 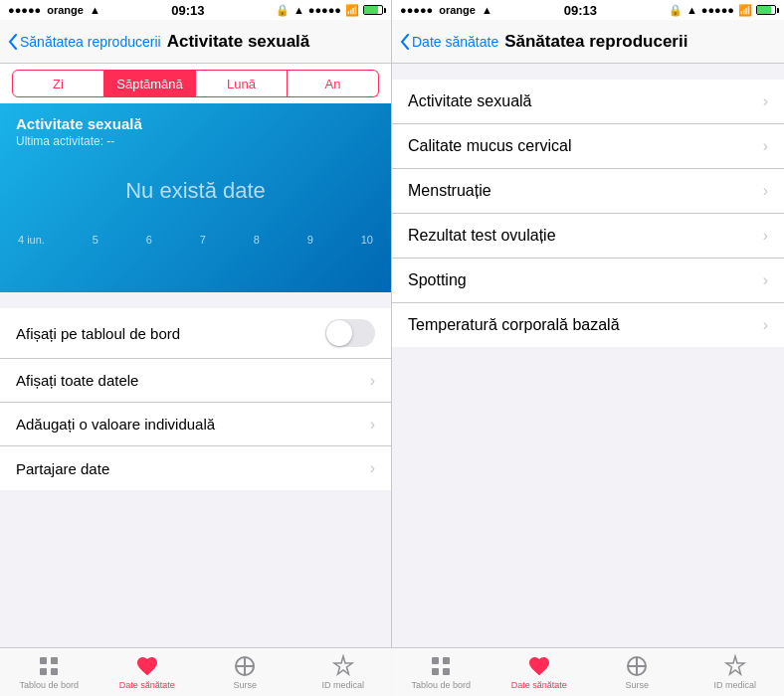 What do you see at coordinates (588, 191) in the screenshot?
I see `right-list-item-2: Menstruație ›` at bounding box center [588, 191].